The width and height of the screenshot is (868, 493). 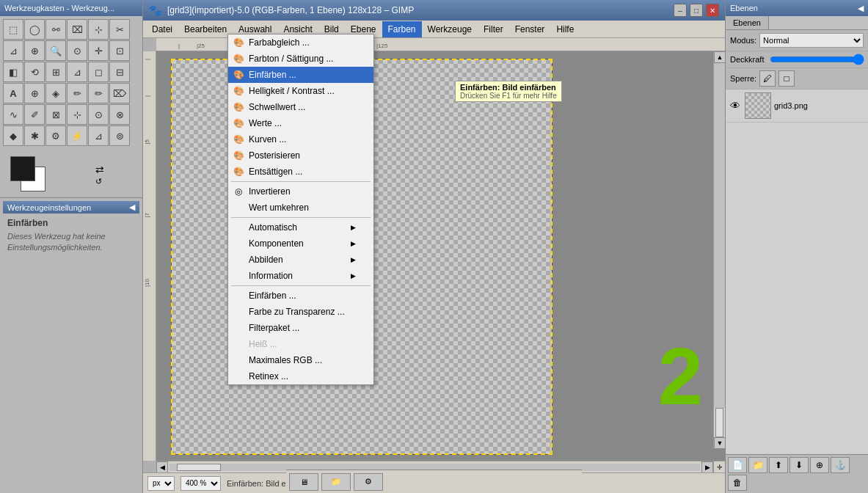 What do you see at coordinates (530, 29) in the screenshot?
I see `menu-fenster: Fenster` at bounding box center [530, 29].